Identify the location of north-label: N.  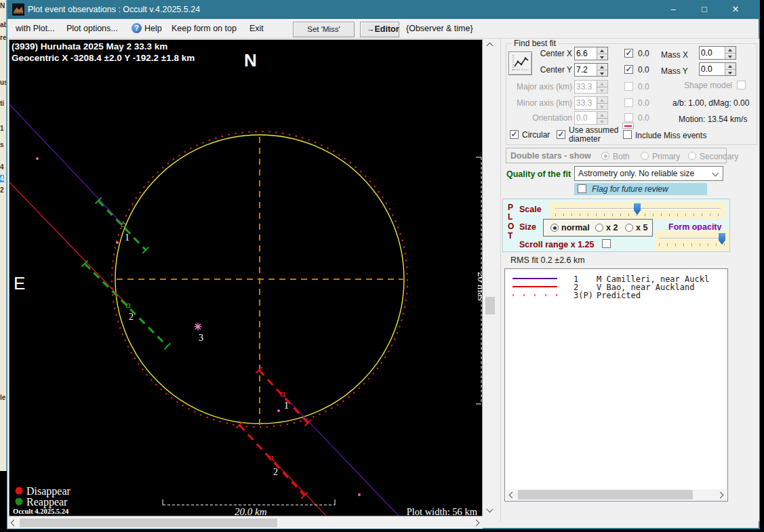
(251, 60).